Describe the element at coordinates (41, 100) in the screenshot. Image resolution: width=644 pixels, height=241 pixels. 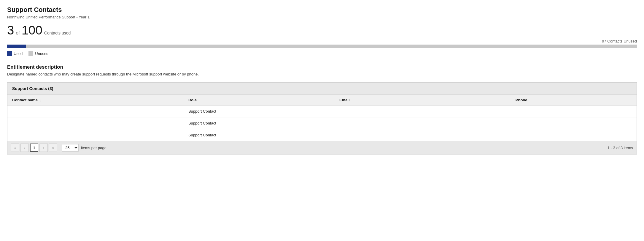
I see `sort-icon-contact-name: ↓` at that location.